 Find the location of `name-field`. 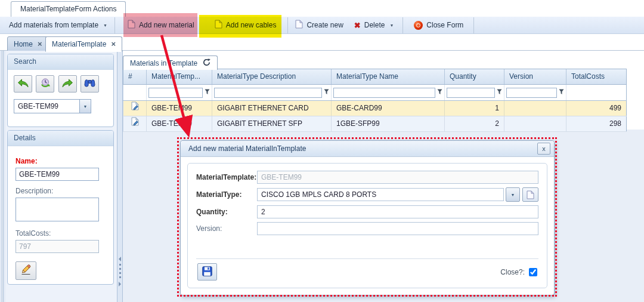

name-field is located at coordinates (57, 174).